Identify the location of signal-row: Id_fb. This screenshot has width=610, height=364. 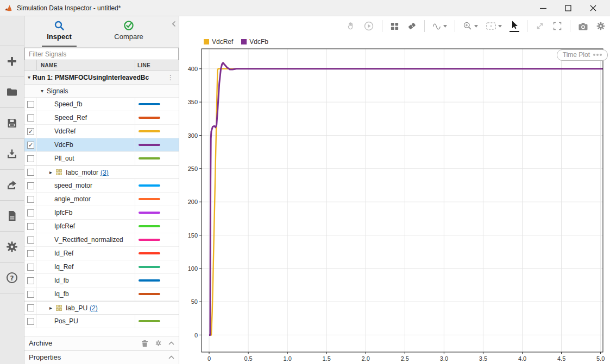
(102, 281).